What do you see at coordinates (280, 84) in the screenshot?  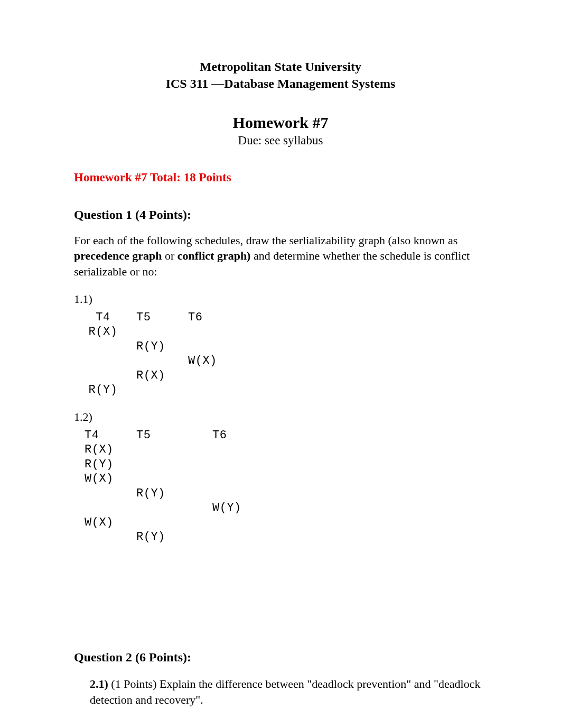 I see `course-name: ICS 311 —Database Management Systems` at bounding box center [280, 84].